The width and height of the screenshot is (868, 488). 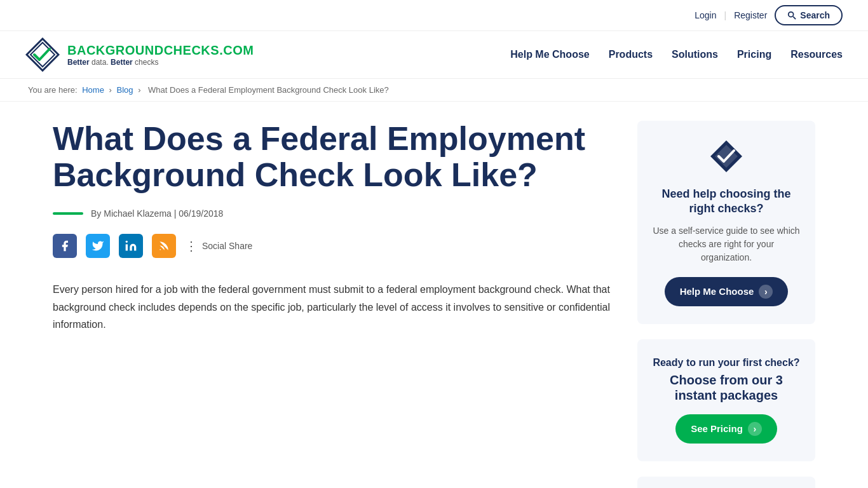 What do you see at coordinates (726, 202) in the screenshot?
I see `sidebar-help-title: Need help choosing the right checks?` at bounding box center [726, 202].